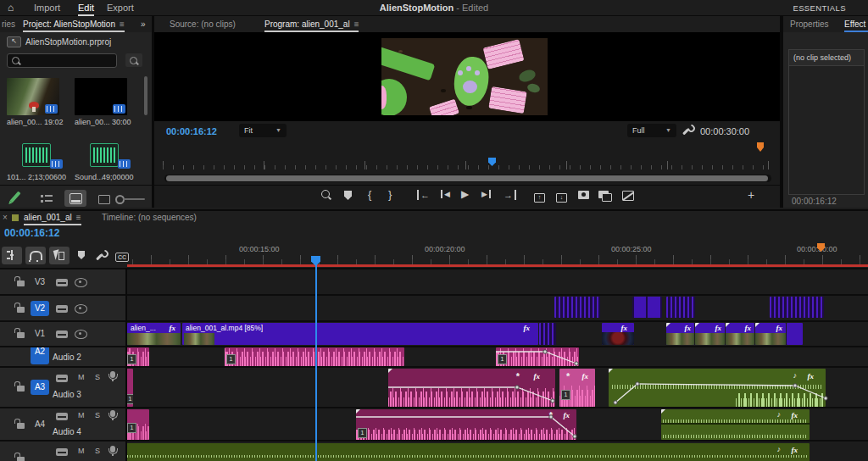  I want to click on tab-properties: Properties, so click(810, 24).